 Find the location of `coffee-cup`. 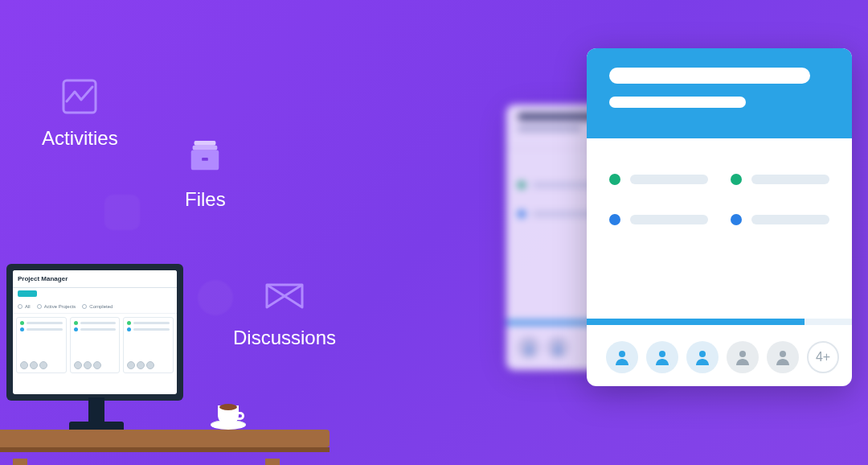

coffee-cup is located at coordinates (228, 412).